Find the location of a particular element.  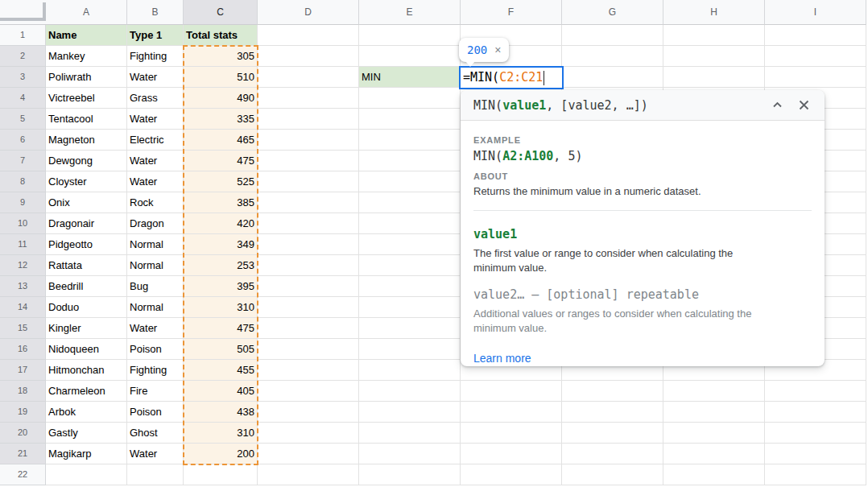

cell-A12: Rattata is located at coordinates (87, 266).